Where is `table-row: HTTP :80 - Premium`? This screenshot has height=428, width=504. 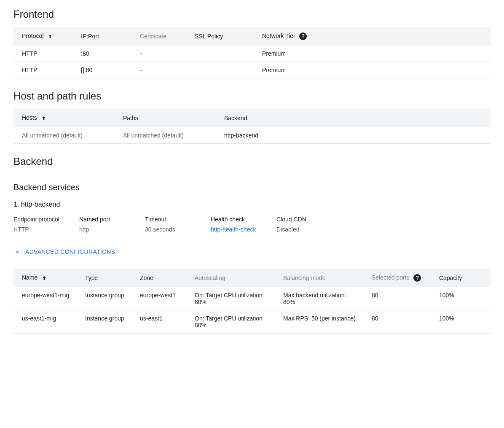
table-row: HTTP :80 - Premium is located at coordinates (252, 54).